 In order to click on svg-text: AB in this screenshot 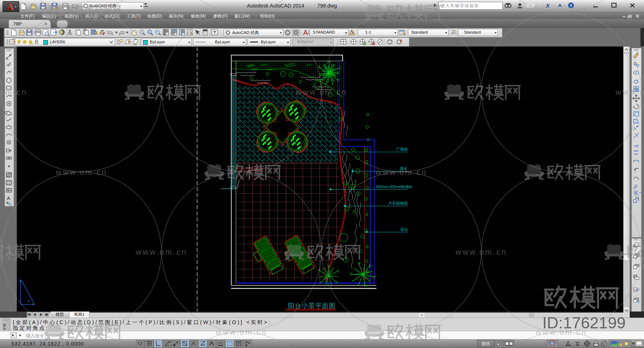, I will do `click(636, 290)`.